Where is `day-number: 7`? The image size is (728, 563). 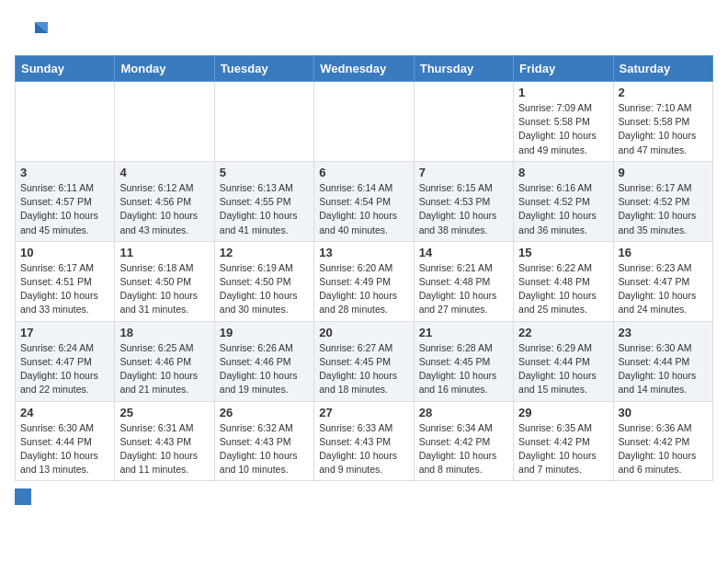 day-number: 7 is located at coordinates (463, 173).